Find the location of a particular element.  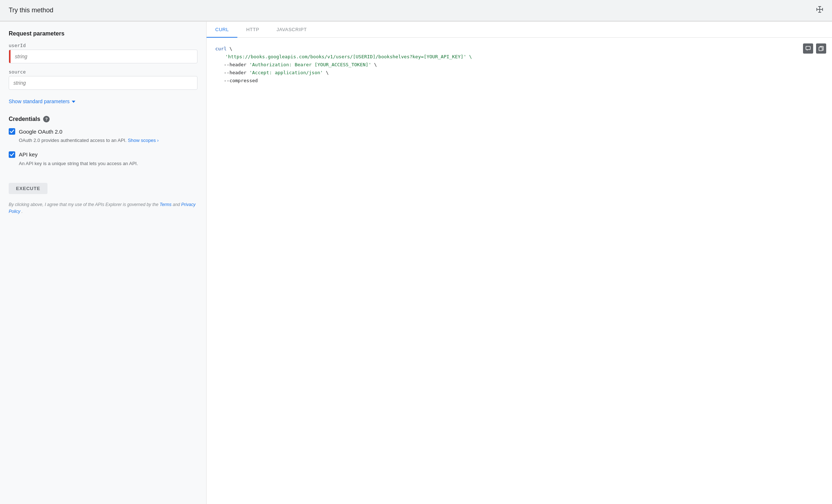

param-source-label: source is located at coordinates (103, 72).